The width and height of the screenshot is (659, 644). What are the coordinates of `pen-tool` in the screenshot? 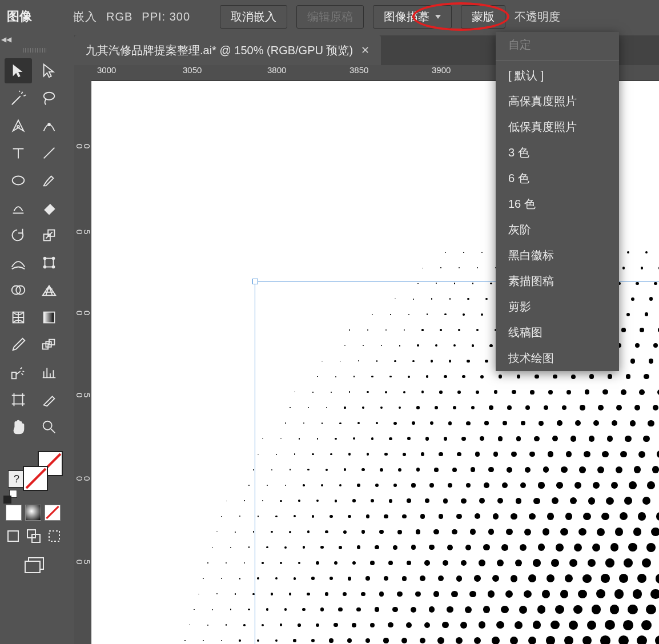 It's located at (18, 126).